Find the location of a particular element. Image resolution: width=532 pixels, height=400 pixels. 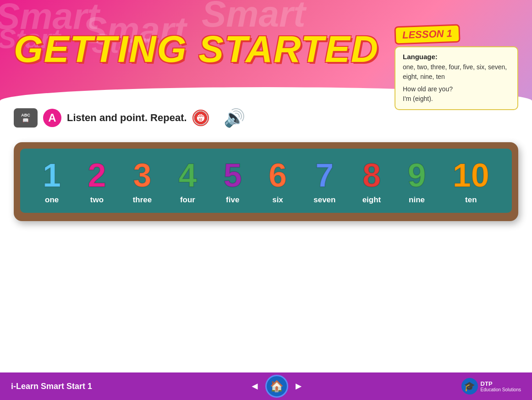

activity-instruction: Listen and point. Repeat. is located at coordinates (127, 118).